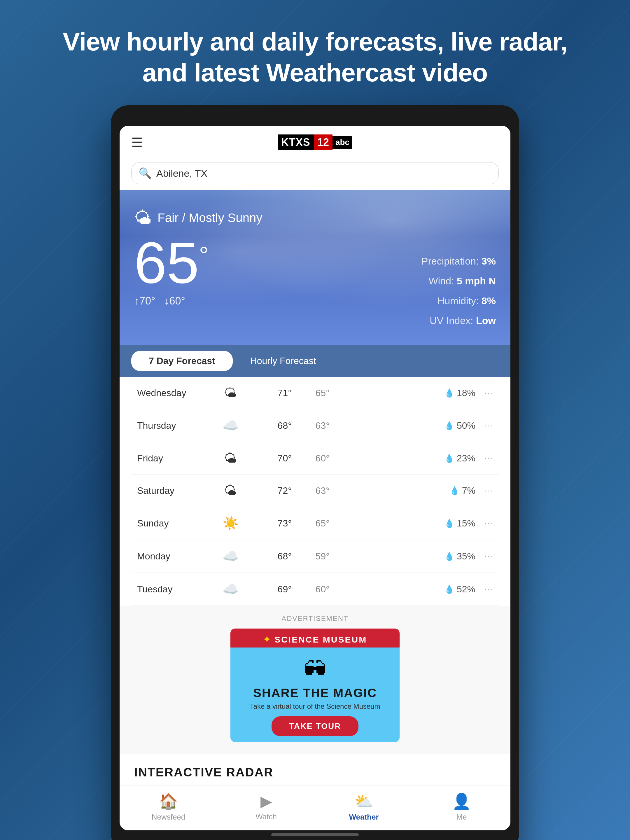 This screenshot has width=630, height=840. Describe the element at coordinates (489, 261) in the screenshot. I see `precipitation-value: 3%` at that location.